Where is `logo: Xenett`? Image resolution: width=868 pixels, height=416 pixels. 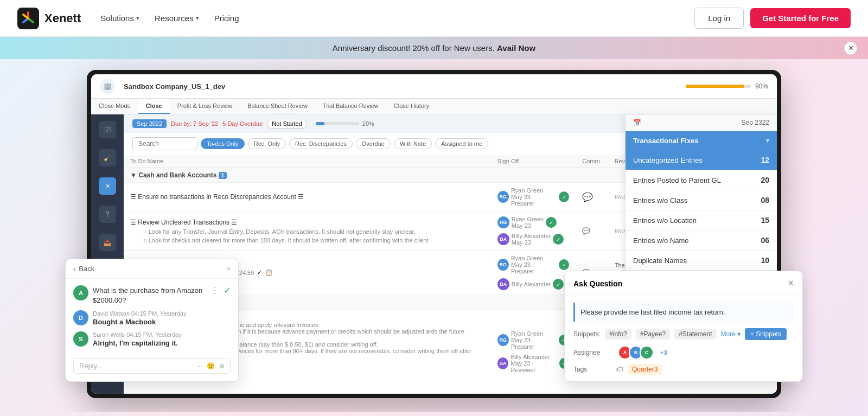 logo: Xenett is located at coordinates (49, 18).